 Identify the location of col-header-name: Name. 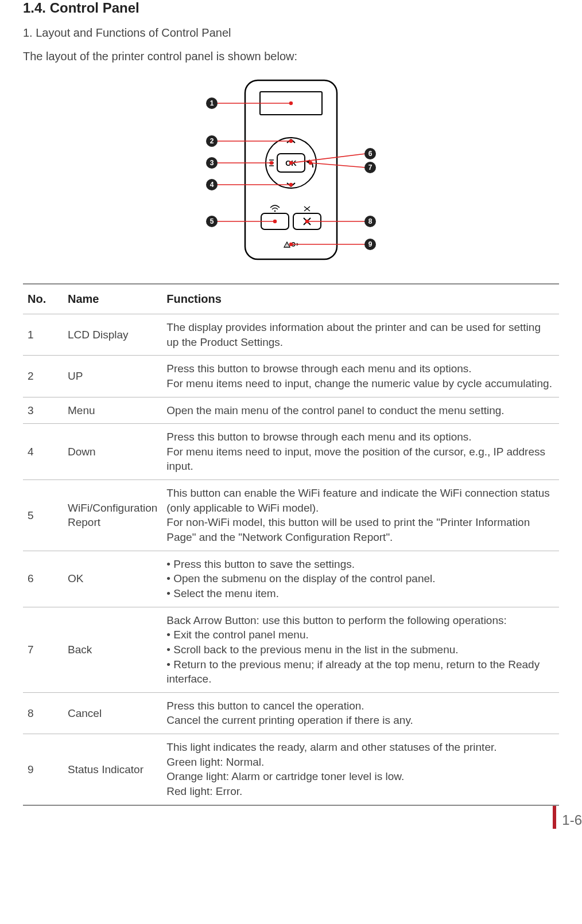
(112, 299).